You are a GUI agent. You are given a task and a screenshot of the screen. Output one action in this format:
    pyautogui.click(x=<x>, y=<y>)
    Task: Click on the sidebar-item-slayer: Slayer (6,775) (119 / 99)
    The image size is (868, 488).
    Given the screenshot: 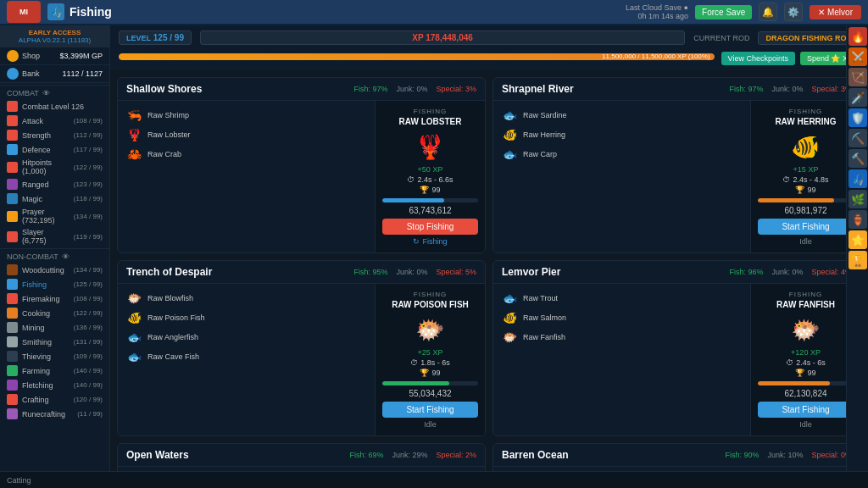 What is the action you would take?
    pyautogui.click(x=54, y=236)
    